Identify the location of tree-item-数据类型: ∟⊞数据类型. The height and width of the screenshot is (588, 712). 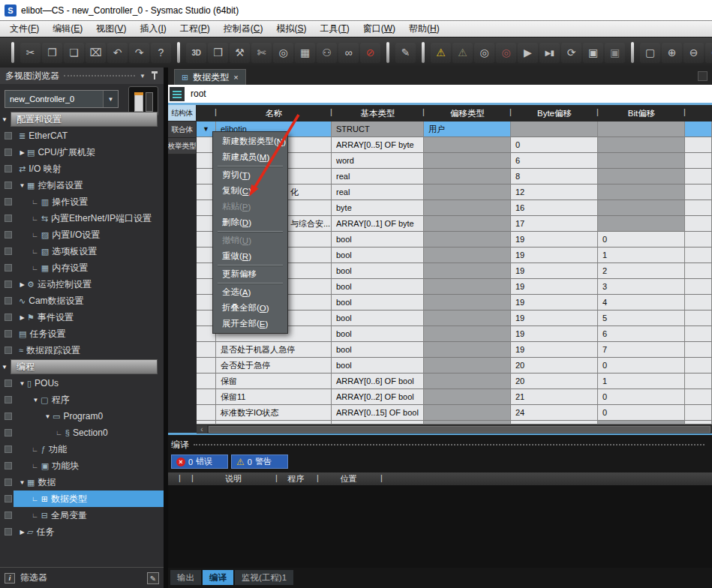
(82, 499).